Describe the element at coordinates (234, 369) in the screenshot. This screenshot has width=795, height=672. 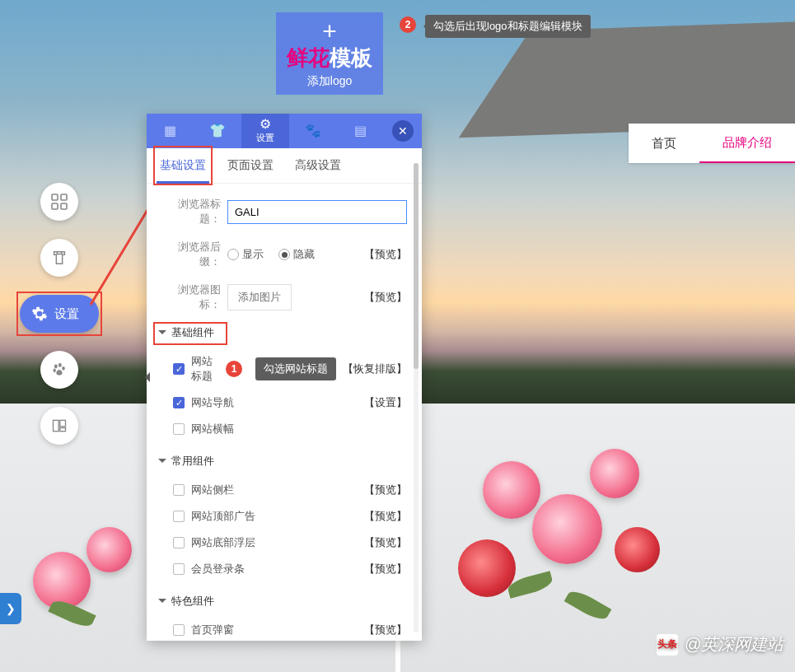
I see `annotation-badge-1: 1` at that location.